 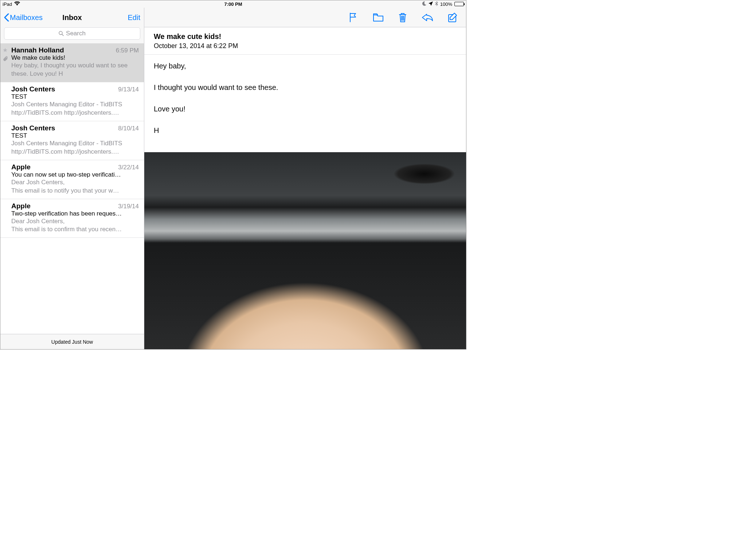 I want to click on clock: 7:00 PM, so click(x=233, y=4).